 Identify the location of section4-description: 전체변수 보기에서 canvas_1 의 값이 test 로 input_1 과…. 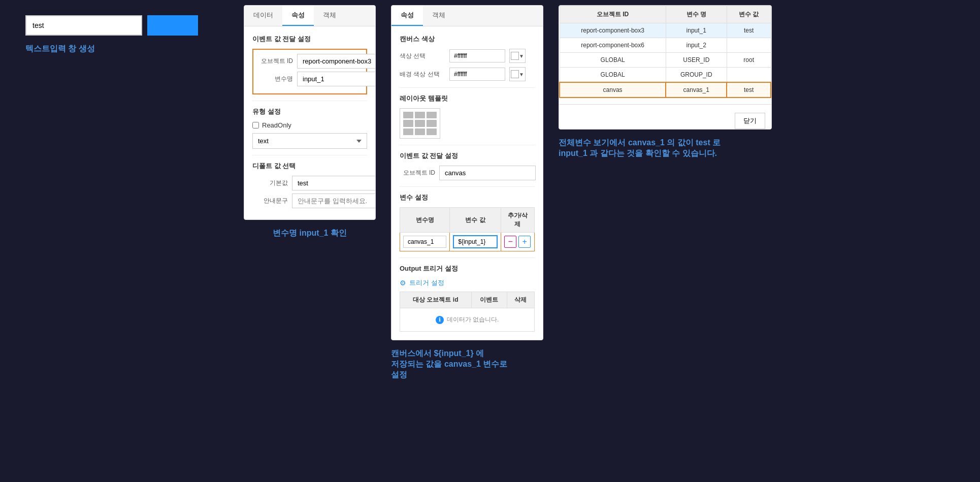
(665, 148).